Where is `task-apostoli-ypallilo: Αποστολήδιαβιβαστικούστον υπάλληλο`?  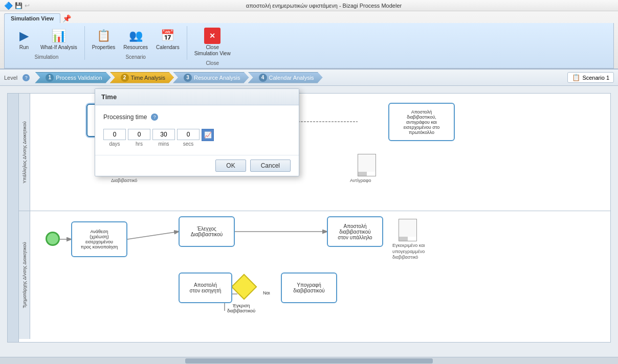
task-apostoli-ypallilo: Αποστολήδιαβιβαστικούστον υπάλληλο is located at coordinates (355, 232).